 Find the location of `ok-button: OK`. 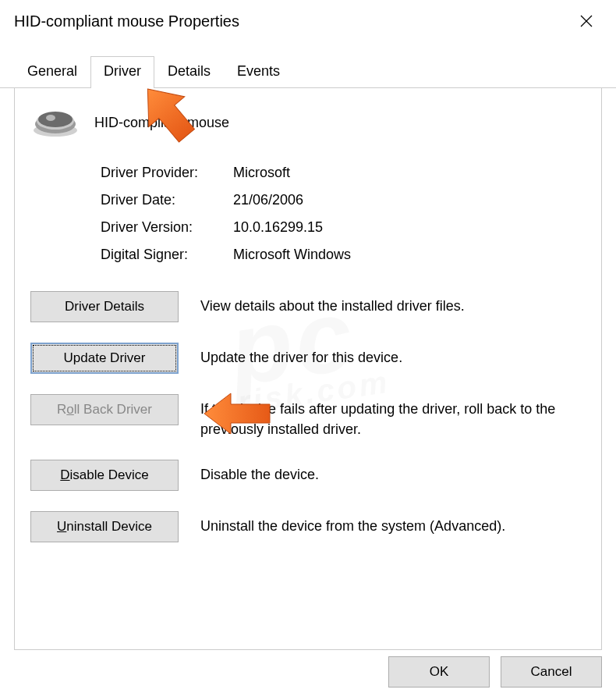

ok-button: OK is located at coordinates (439, 672).